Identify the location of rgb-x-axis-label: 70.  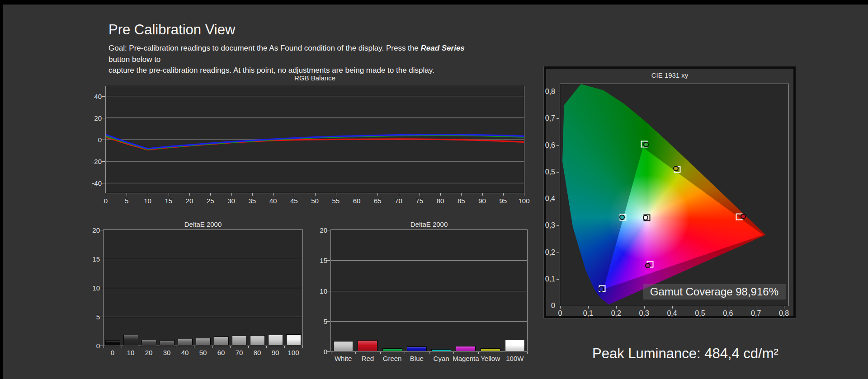
(399, 201).